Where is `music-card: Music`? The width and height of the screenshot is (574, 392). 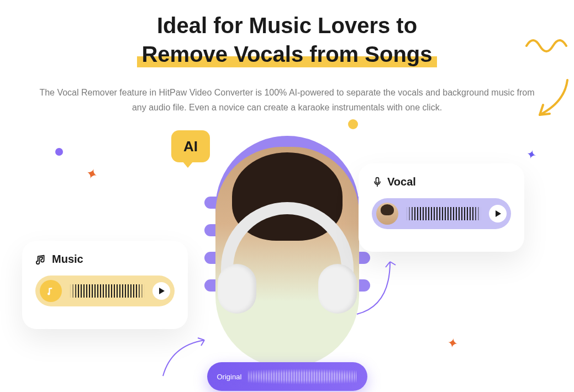 music-card: Music is located at coordinates (105, 285).